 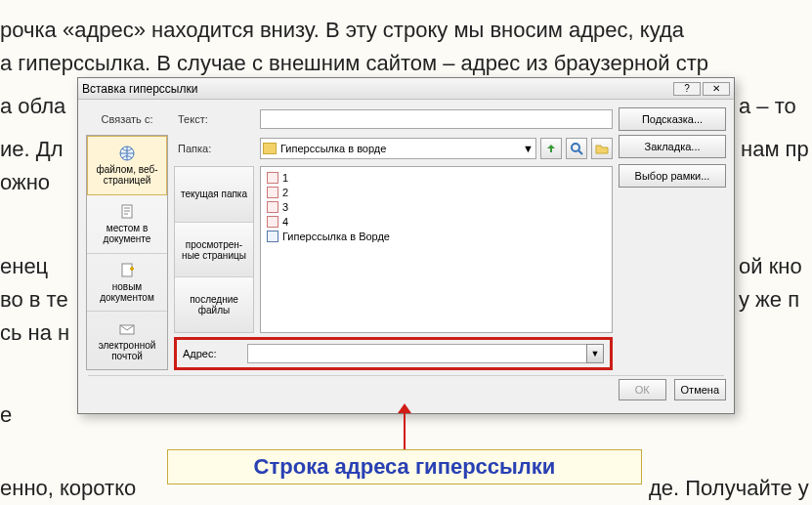 What do you see at coordinates (687, 89) in the screenshot?
I see `help-button: ?` at bounding box center [687, 89].